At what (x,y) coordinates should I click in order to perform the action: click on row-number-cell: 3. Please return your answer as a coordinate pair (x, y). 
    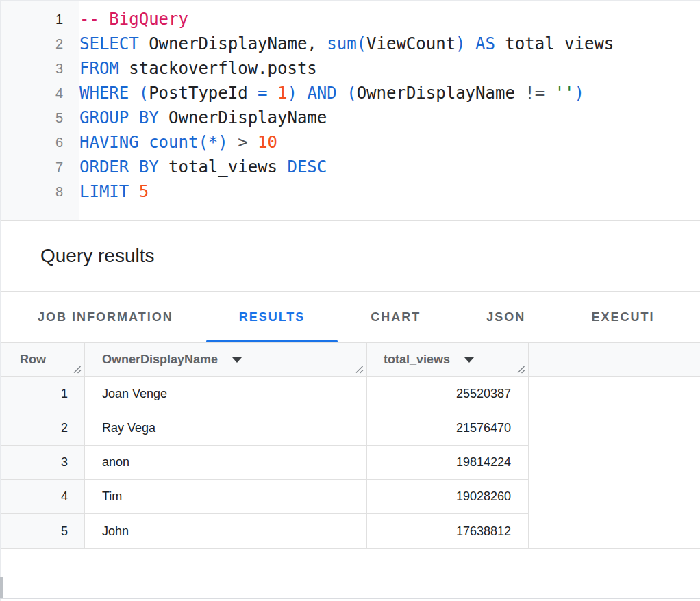
    Looking at the image, I should click on (43, 463).